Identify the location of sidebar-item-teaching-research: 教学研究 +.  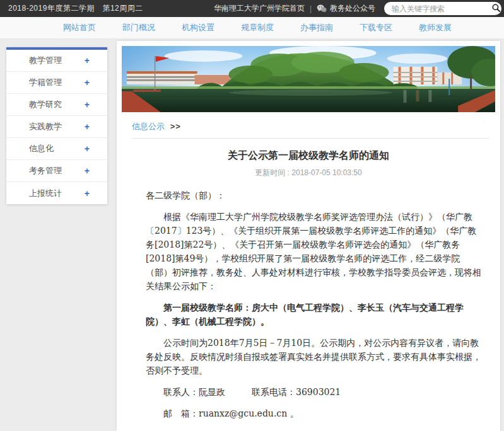
(57, 105).